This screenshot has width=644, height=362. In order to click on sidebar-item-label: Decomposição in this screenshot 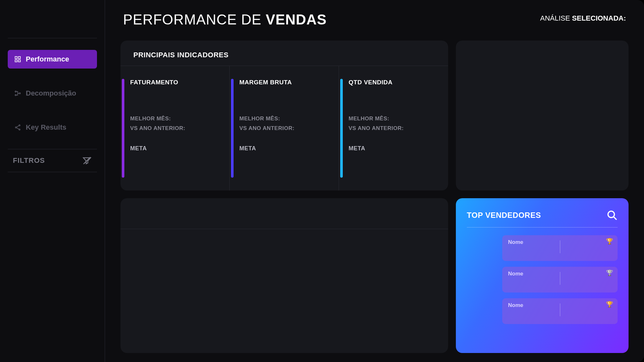, I will do `click(51, 93)`.